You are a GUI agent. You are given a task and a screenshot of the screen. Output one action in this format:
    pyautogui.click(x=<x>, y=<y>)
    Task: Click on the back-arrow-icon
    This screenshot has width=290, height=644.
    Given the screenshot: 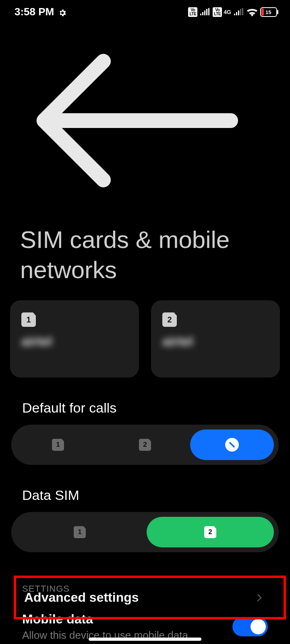 What is the action you would take?
    pyautogui.click(x=154, y=203)
    